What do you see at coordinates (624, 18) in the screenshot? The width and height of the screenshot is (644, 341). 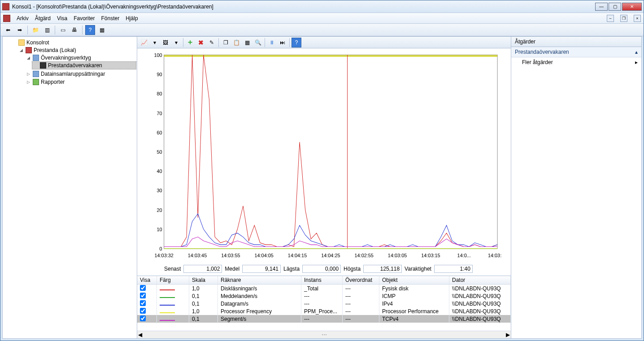 I see `mdi-restore-button: ❐` at bounding box center [624, 18].